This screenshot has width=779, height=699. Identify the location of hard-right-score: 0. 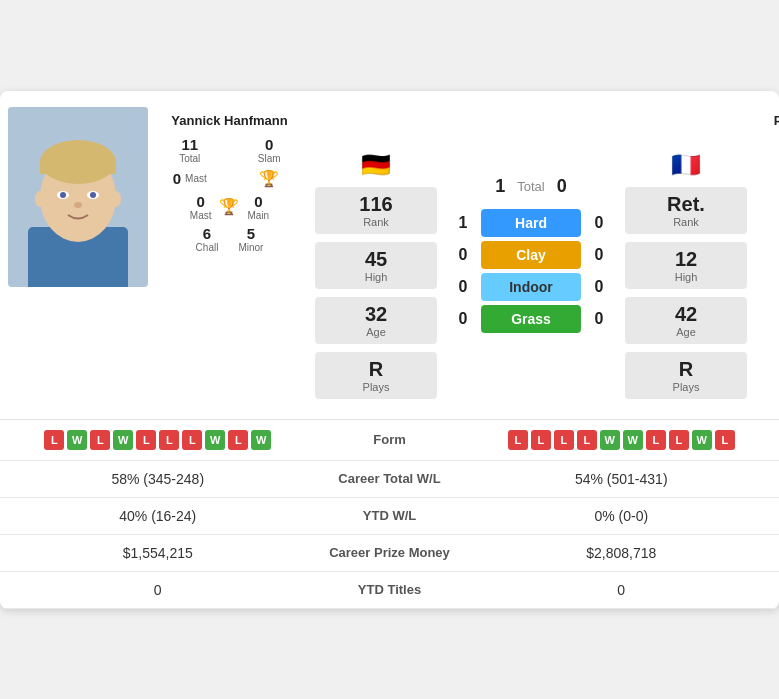
(599, 223).